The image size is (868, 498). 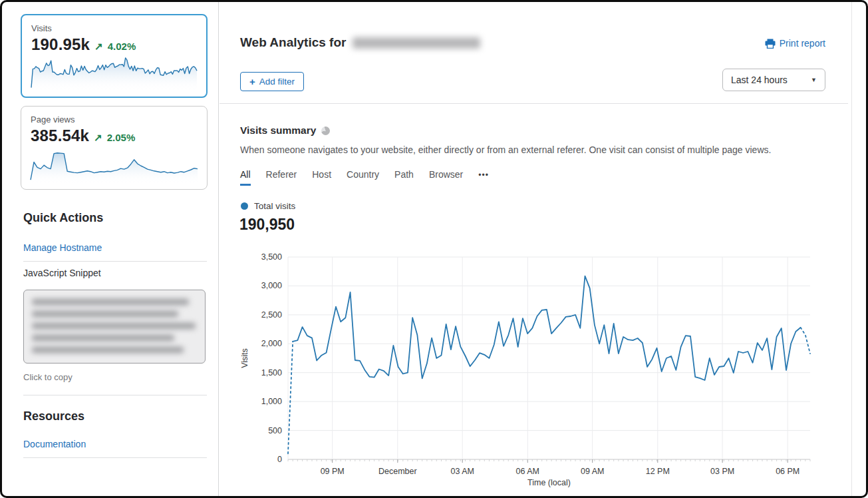 I want to click on svg-text: 09 AM, so click(x=592, y=471).